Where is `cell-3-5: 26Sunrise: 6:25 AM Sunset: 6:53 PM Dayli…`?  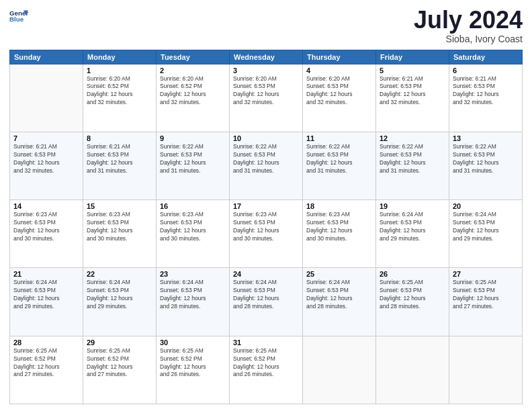
cell-3-5: 26Sunrise: 6:25 AM Sunset: 6:53 PM Dayli… is located at coordinates (412, 302).